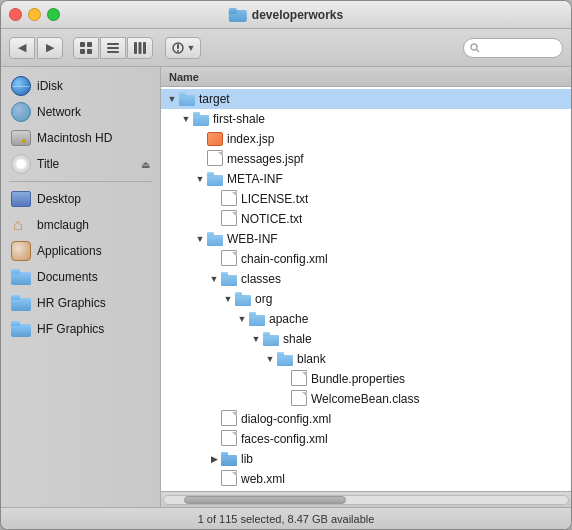  I want to click on view-column-button, so click(140, 48).